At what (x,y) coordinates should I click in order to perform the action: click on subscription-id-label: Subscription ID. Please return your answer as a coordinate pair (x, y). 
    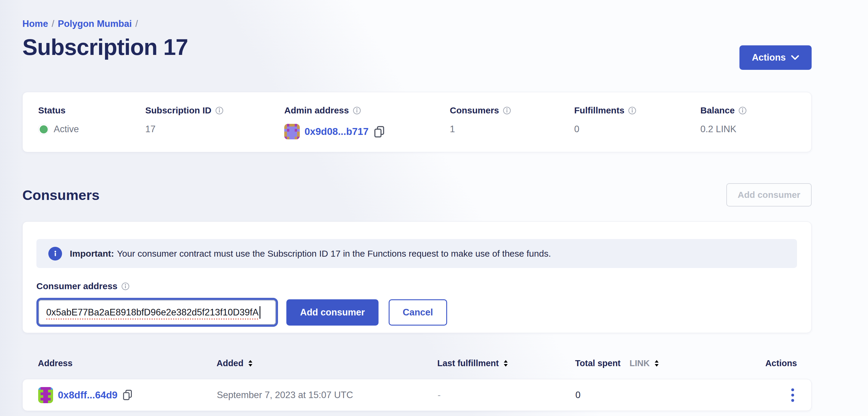
    Looking at the image, I should click on (179, 111).